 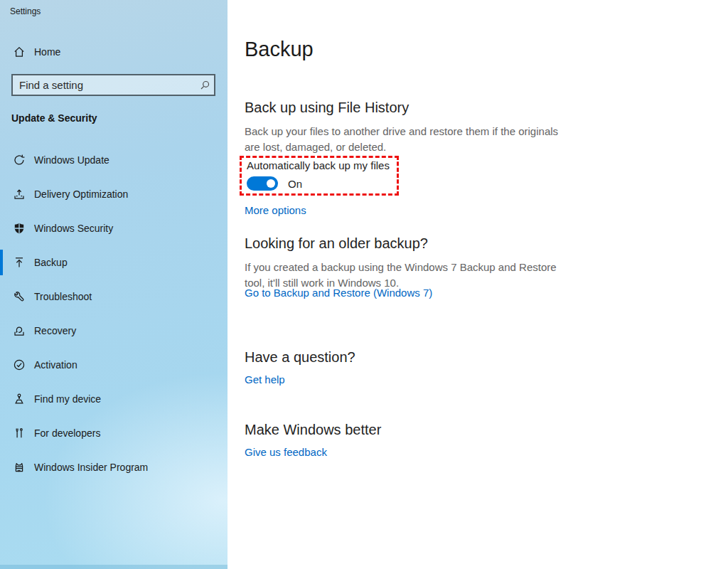 What do you see at coordinates (26, 11) in the screenshot?
I see `app-title: Settings` at bounding box center [26, 11].